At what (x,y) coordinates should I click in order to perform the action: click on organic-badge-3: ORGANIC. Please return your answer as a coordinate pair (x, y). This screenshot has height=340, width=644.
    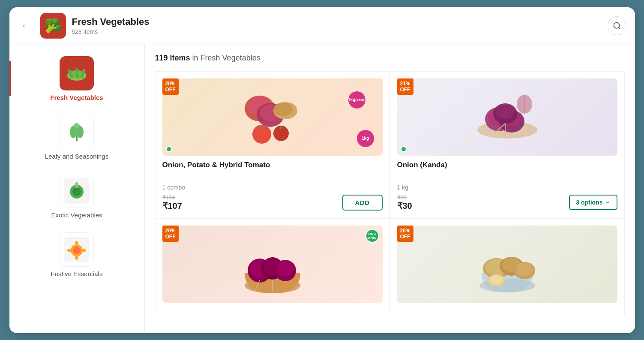
    Looking at the image, I should click on (372, 236).